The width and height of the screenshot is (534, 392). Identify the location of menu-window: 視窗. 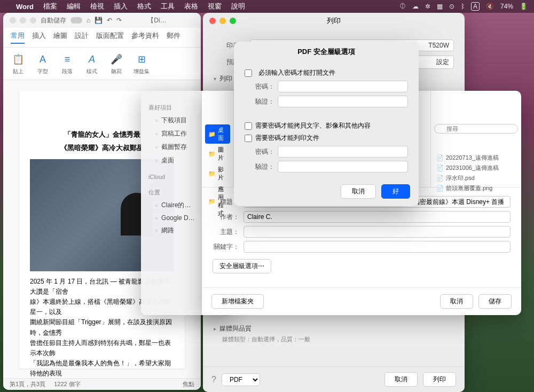
(215, 6).